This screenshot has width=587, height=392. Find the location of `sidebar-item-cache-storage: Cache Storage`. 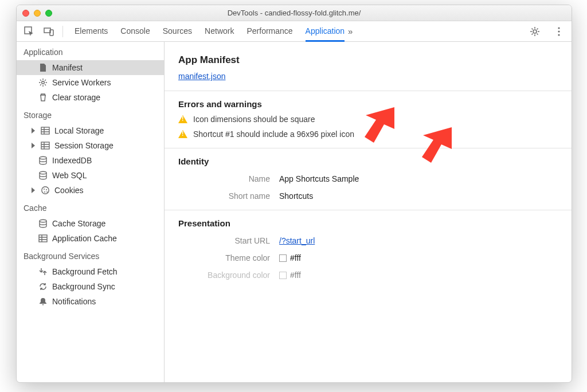

sidebar-item-cache-storage: Cache Storage is located at coordinates (91, 224).